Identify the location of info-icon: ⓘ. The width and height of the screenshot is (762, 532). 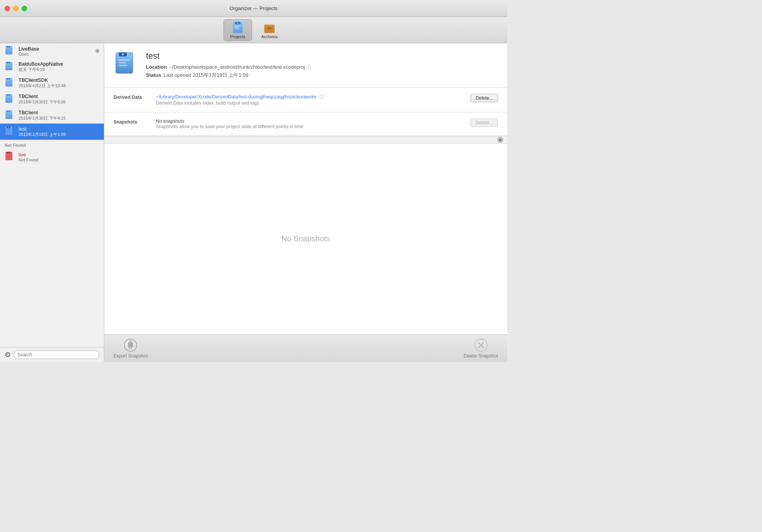
(309, 67).